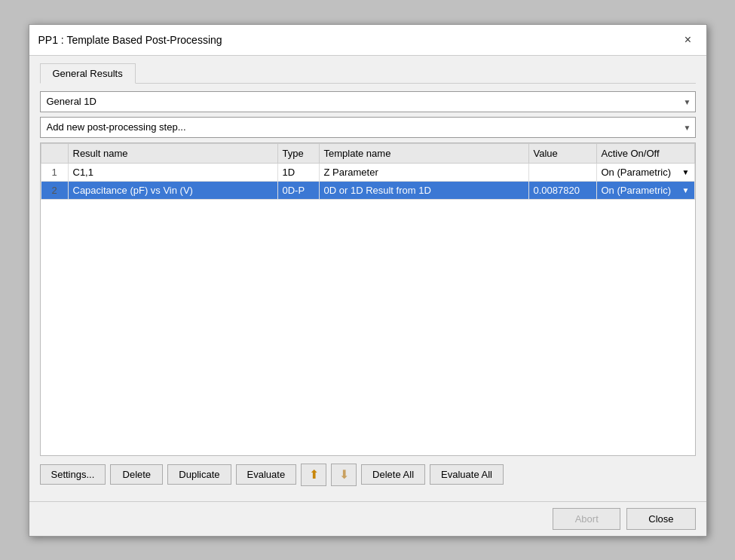  Describe the element at coordinates (314, 475) in the screenshot. I see `move-up-button: ⬆` at that location.